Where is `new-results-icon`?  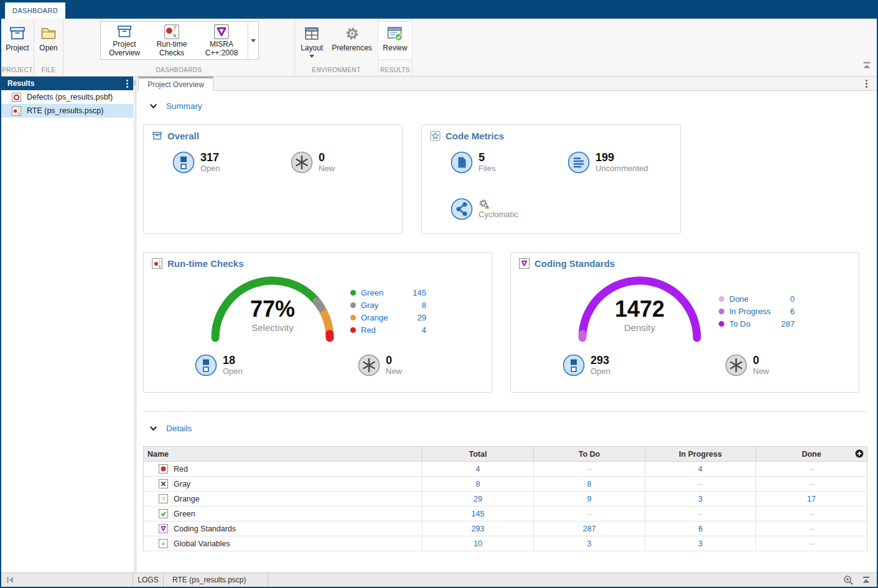
new-results-icon is located at coordinates (736, 365).